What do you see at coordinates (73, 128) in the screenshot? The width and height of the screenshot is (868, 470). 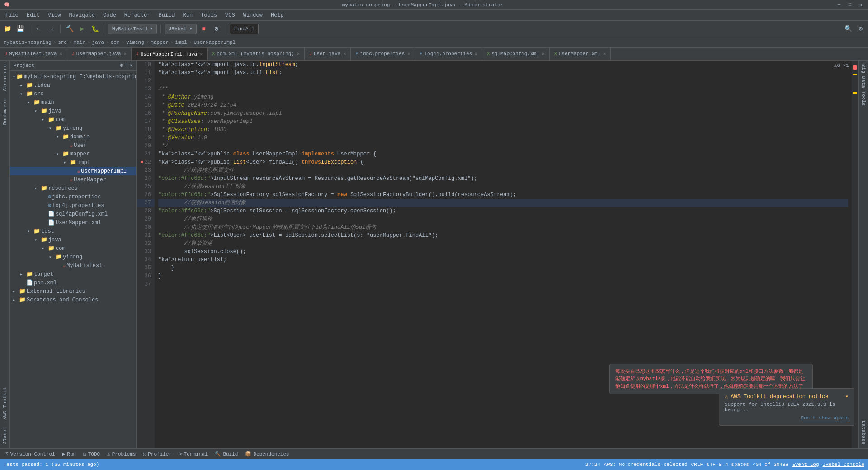 I see `tree-item-6: ▾📁 yimeng` at bounding box center [73, 128].